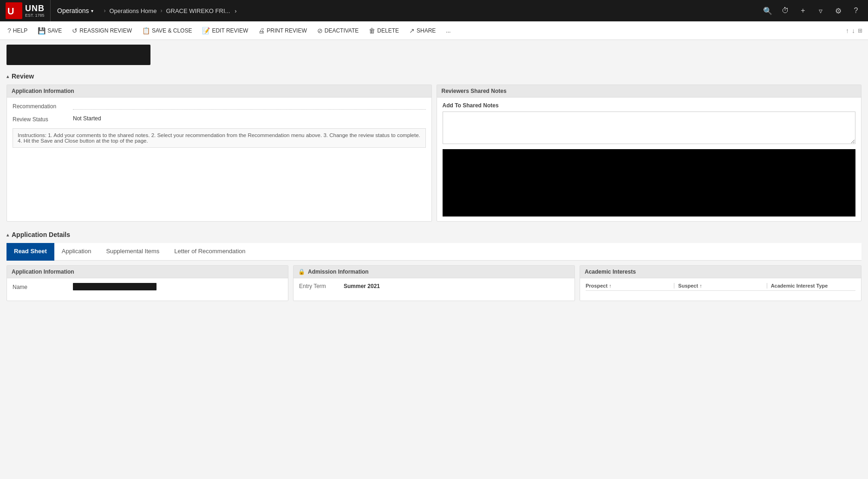  Describe the element at coordinates (821, 11) in the screenshot. I see `filter-icon: ▿` at that location.